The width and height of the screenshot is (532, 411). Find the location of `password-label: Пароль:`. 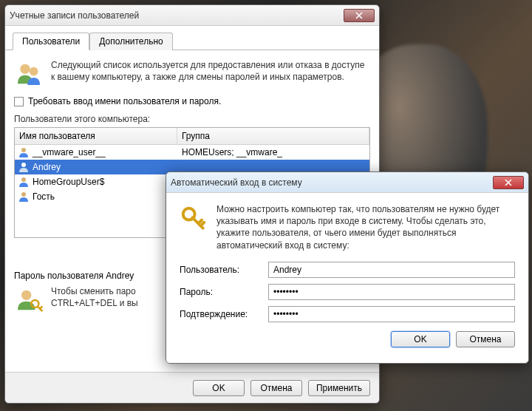

password-label: Пароль: is located at coordinates (224, 292).